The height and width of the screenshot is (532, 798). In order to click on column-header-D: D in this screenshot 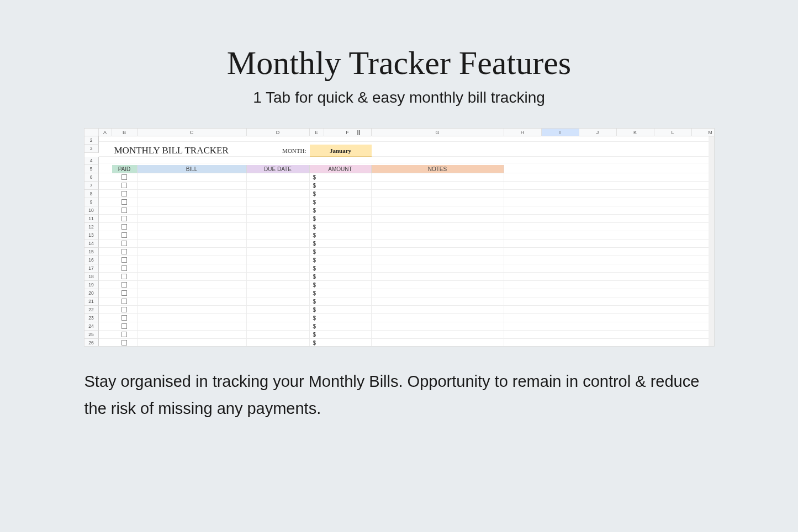, I will do `click(278, 132)`.